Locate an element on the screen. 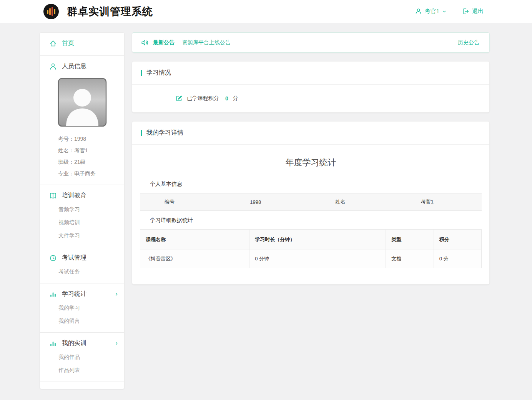 The height and width of the screenshot is (400, 532). sidebar-section-exam-management: 考试管理 考试任务 is located at coordinates (82, 265).